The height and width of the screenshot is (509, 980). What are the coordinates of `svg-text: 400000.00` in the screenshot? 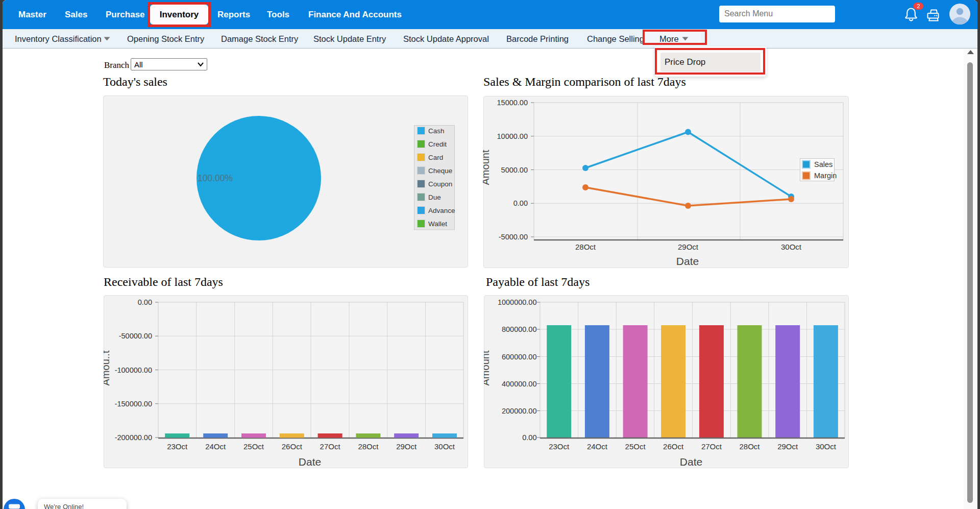 It's located at (520, 384).